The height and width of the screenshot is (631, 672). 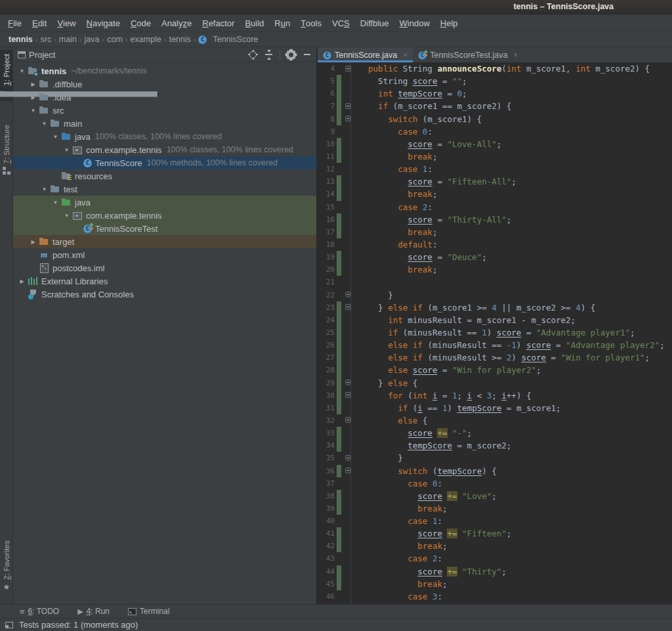 What do you see at coordinates (14, 23) in the screenshot?
I see `menu-file: File` at bounding box center [14, 23].